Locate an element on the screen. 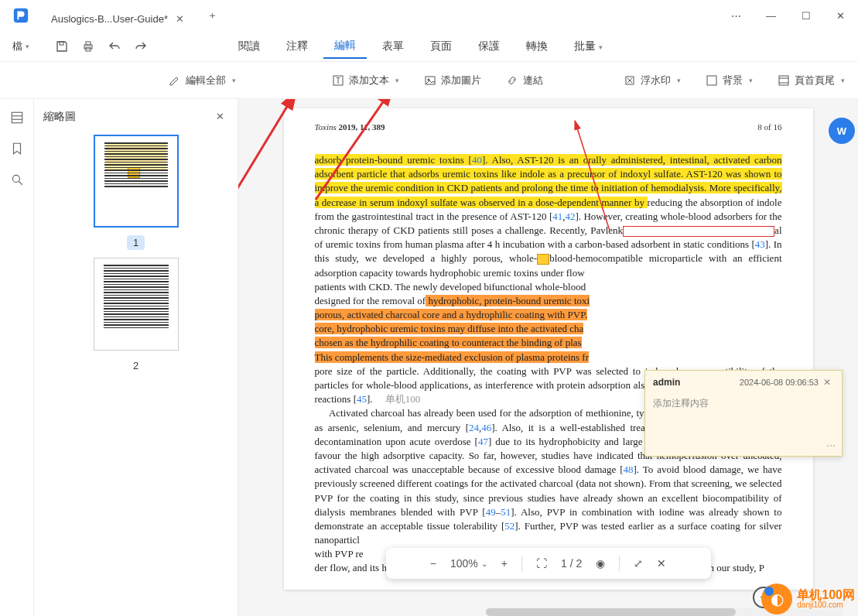 Image resolution: width=858 pixels, height=616 pixels. titlebar: Auslogics-B...User-Guide* ✕ ＋ ⋯ — ☐ ✕ is located at coordinates (429, 15).